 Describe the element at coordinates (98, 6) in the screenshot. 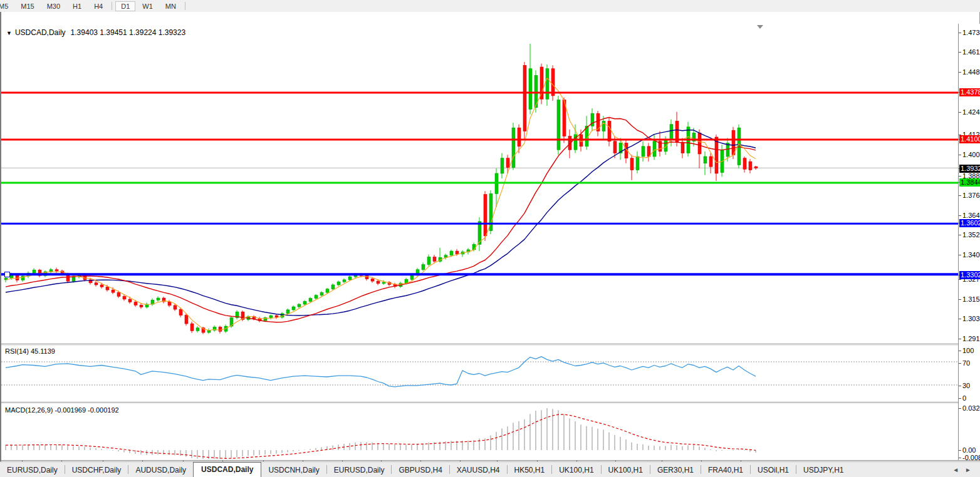

I see `timeframe-button-h4: H4` at that location.